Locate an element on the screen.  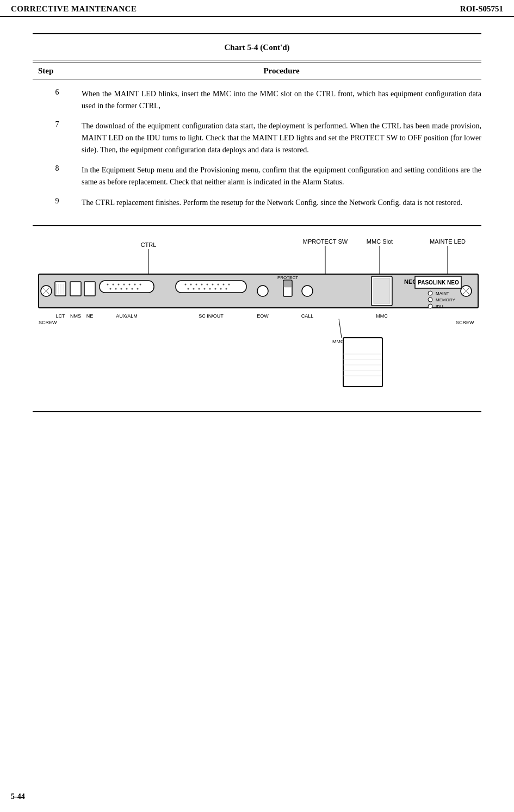
chart-title: Chart 5-4 (Cont'd) is located at coordinates (257, 48).